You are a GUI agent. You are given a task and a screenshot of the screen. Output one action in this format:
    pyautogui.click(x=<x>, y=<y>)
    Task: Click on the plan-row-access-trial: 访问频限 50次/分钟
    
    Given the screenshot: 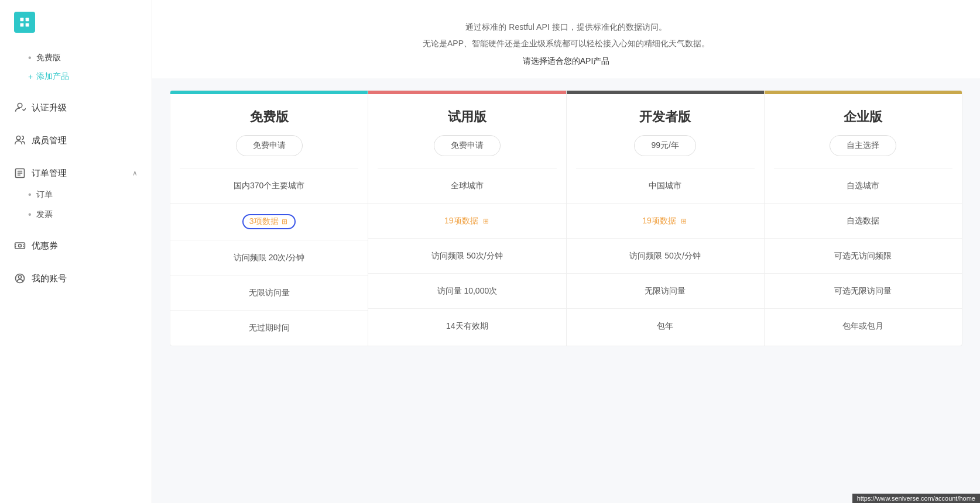 What is the action you would take?
    pyautogui.click(x=467, y=256)
    